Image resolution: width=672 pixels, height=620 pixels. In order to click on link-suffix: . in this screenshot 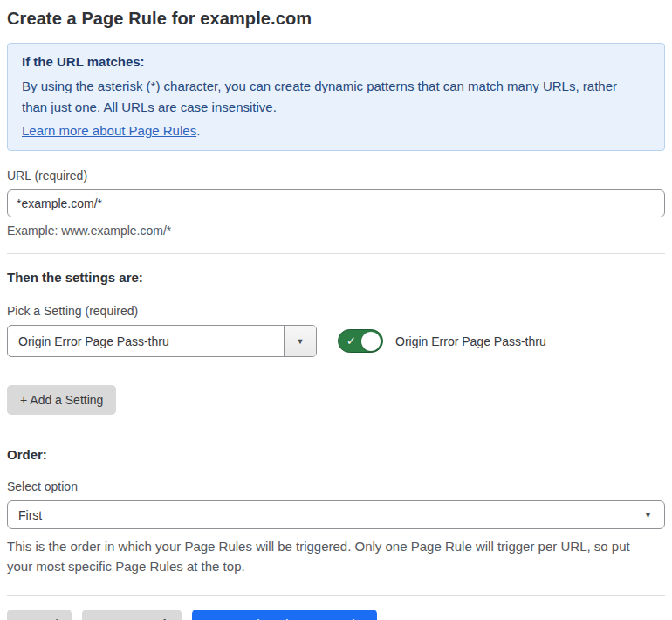, I will do `click(198, 131)`.